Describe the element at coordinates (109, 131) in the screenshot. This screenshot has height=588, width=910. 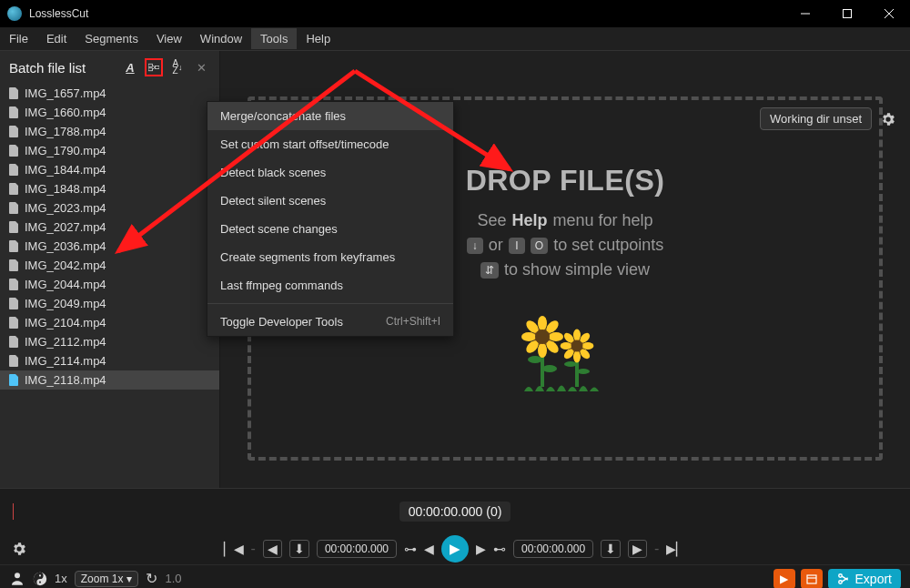
I see `file-row: IMG_1788.mp4` at that location.